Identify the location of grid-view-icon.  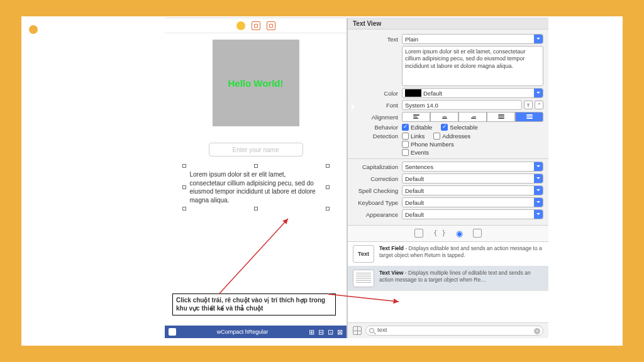
(357, 331).